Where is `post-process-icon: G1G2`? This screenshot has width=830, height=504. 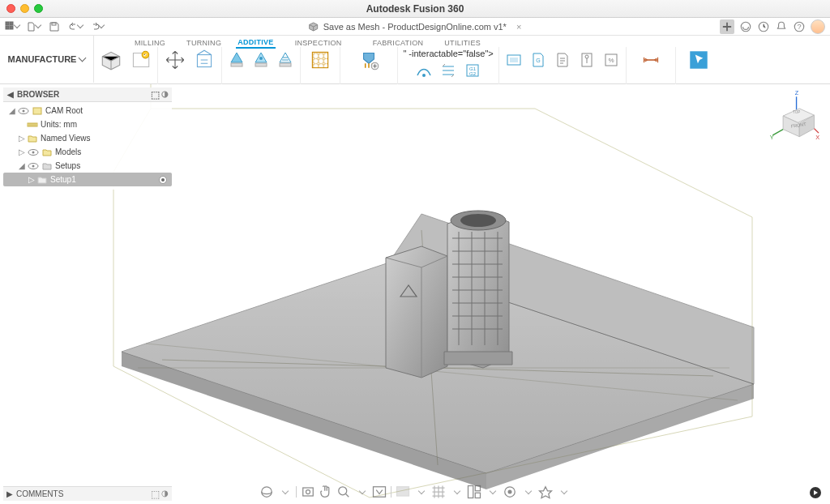 post-process-icon: G1G2 is located at coordinates (473, 70).